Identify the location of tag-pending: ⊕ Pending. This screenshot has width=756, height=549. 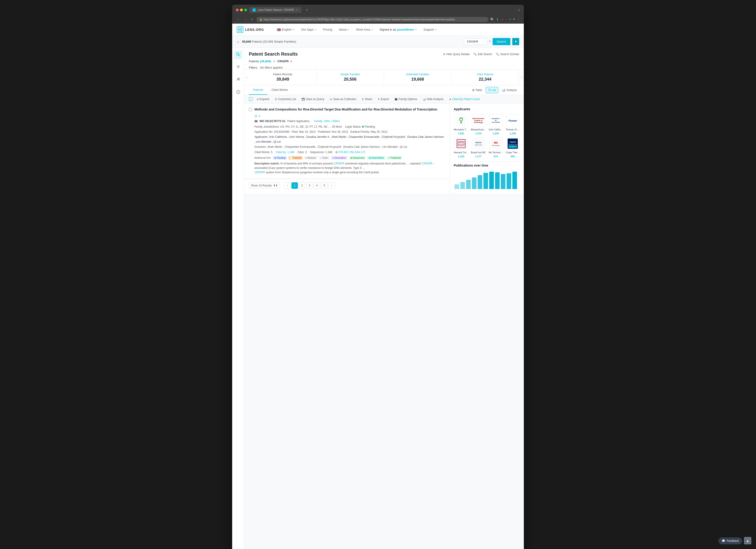
(280, 158).